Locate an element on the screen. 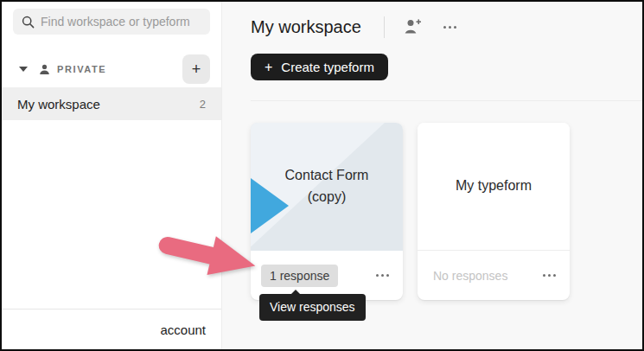 The width and height of the screenshot is (644, 351). card-title: My typeform is located at coordinates (494, 187).